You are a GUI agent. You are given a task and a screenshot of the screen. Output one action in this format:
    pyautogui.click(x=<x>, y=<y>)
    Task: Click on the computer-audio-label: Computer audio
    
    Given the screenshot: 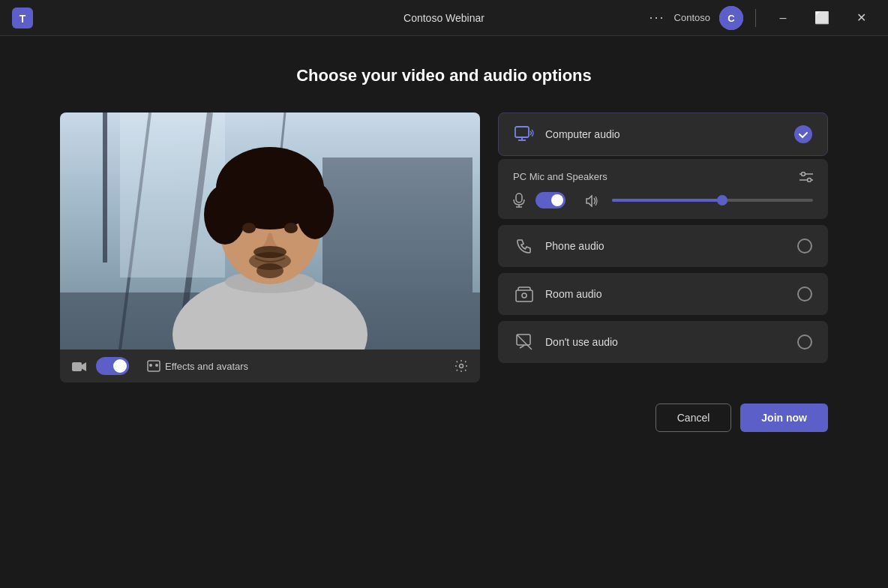 What is the action you would take?
    pyautogui.click(x=664, y=134)
    